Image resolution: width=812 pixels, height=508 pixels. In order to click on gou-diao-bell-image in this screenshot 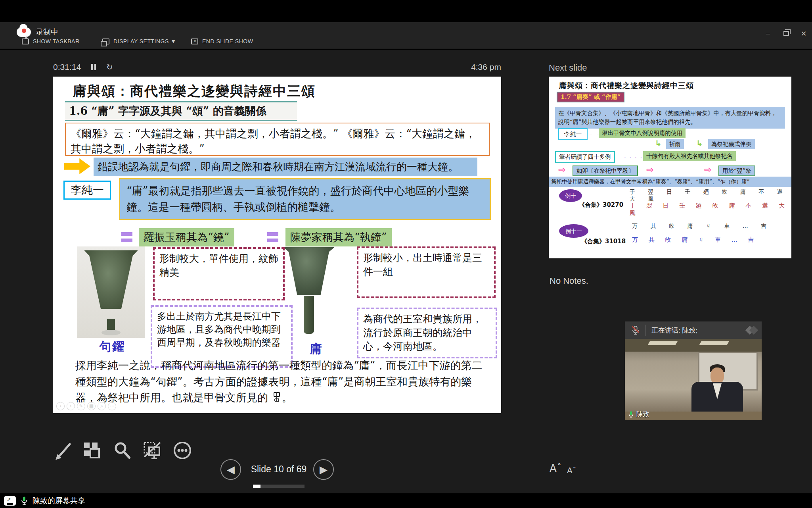, I will do `click(111, 292)`.